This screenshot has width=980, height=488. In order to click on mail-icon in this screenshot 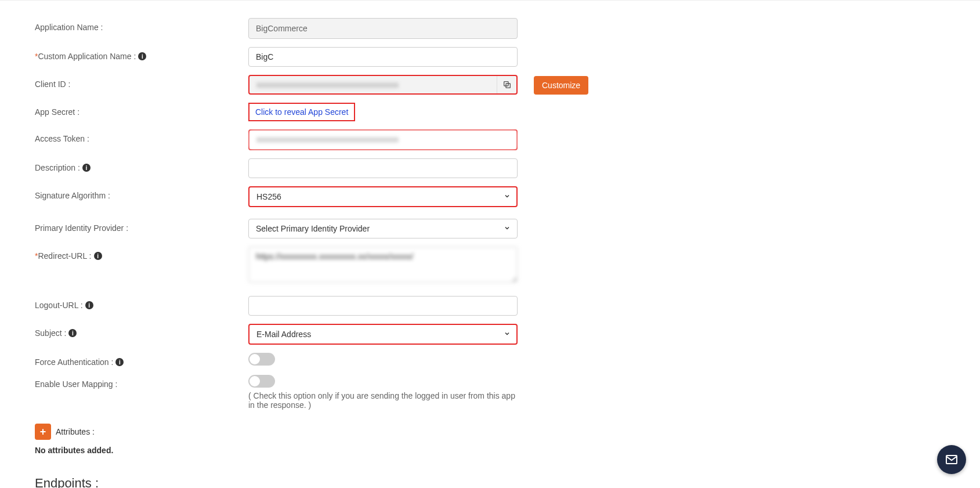, I will do `click(952, 460)`.